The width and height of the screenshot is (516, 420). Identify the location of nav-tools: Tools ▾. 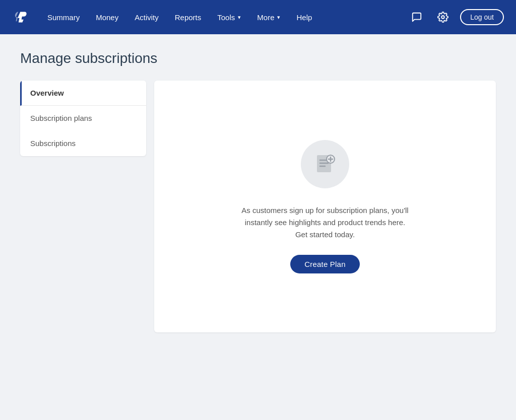
(229, 17).